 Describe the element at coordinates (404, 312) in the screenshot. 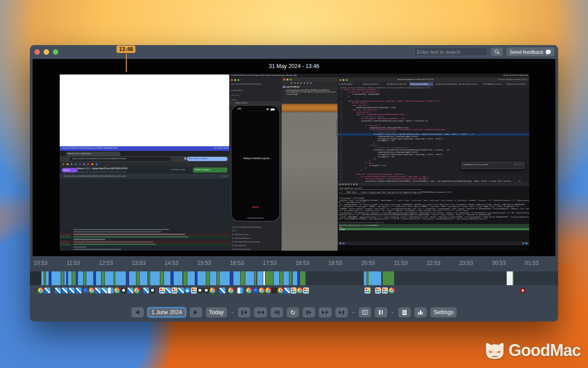

I see `report-button` at that location.